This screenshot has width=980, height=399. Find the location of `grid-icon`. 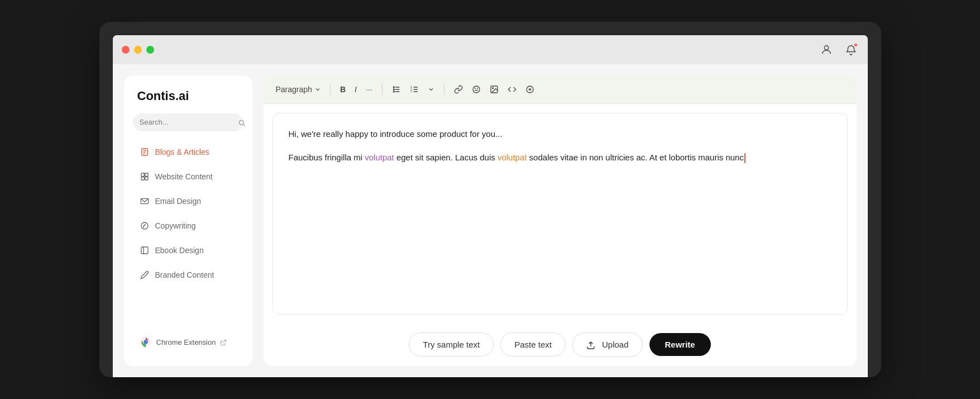

grid-icon is located at coordinates (145, 177).